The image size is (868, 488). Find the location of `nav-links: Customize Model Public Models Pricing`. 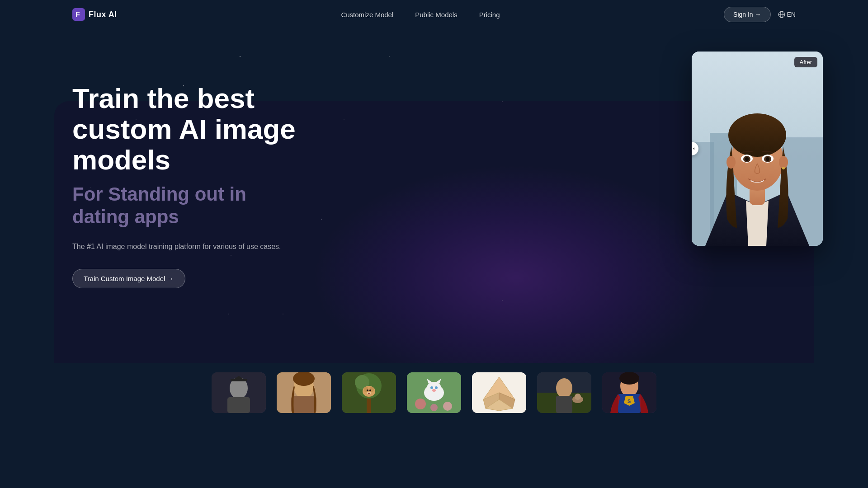

nav-links: Customize Model Public Models Pricing is located at coordinates (420, 14).